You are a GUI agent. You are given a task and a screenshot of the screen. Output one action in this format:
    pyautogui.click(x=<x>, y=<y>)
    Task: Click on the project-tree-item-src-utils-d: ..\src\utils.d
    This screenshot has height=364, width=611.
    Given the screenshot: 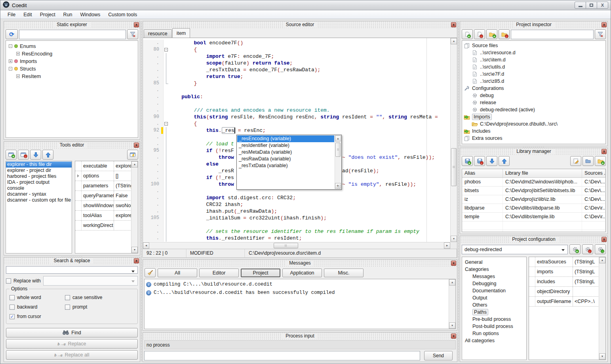 What is the action you would take?
    pyautogui.click(x=534, y=67)
    